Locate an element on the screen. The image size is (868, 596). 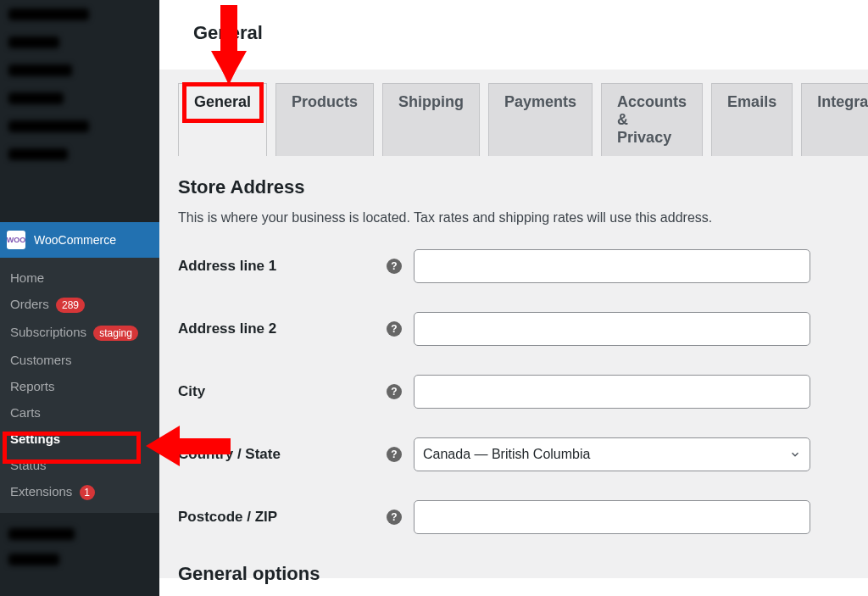
submenu-orders: Orders 289 is located at coordinates (80, 305).